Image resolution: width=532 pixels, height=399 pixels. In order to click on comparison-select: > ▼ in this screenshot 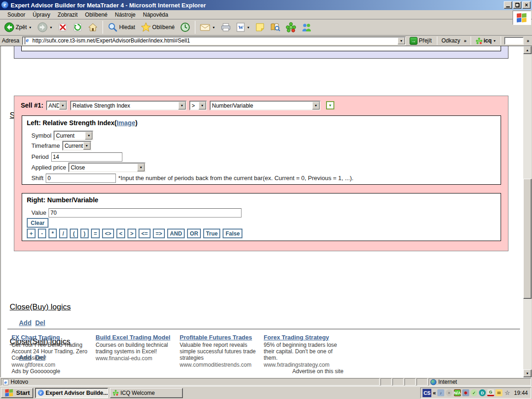, I will do `click(198, 105)`.